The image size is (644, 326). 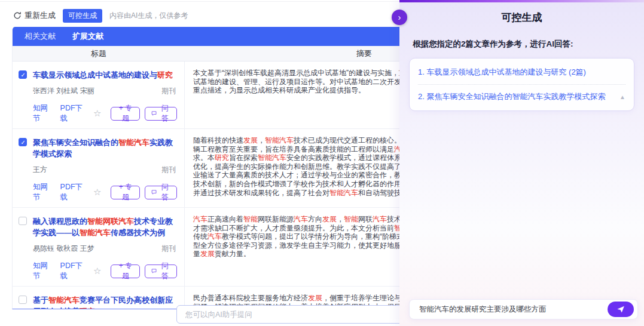 What do you see at coordinates (83, 16) in the screenshot?
I see `controlled-generation-badge: 可控生成` at bounding box center [83, 16].